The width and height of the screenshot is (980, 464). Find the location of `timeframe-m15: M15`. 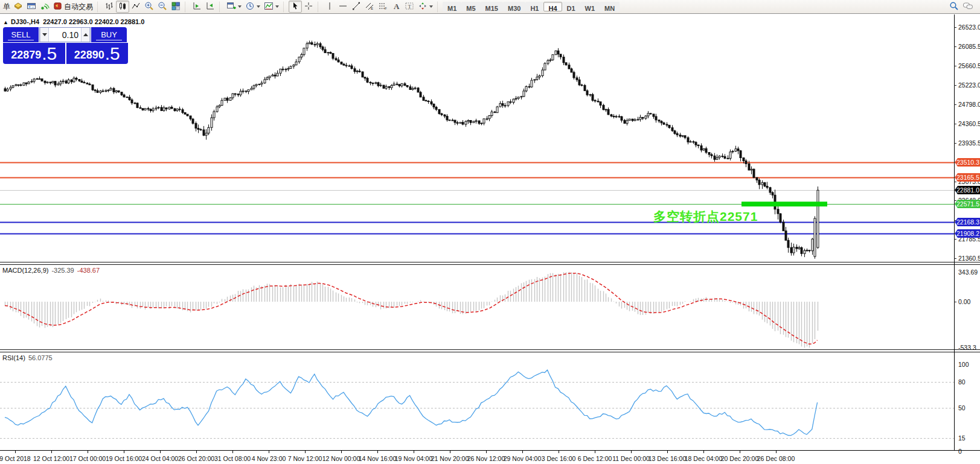

timeframe-m15: M15 is located at coordinates (492, 7).